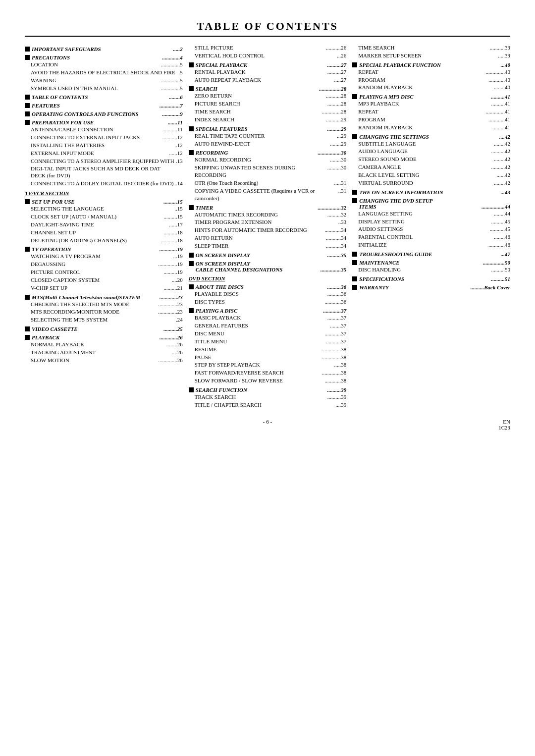  Describe the element at coordinates (268, 104) in the screenshot. I see `toc-entry: PICTURE SEARCH..........28` at that location.